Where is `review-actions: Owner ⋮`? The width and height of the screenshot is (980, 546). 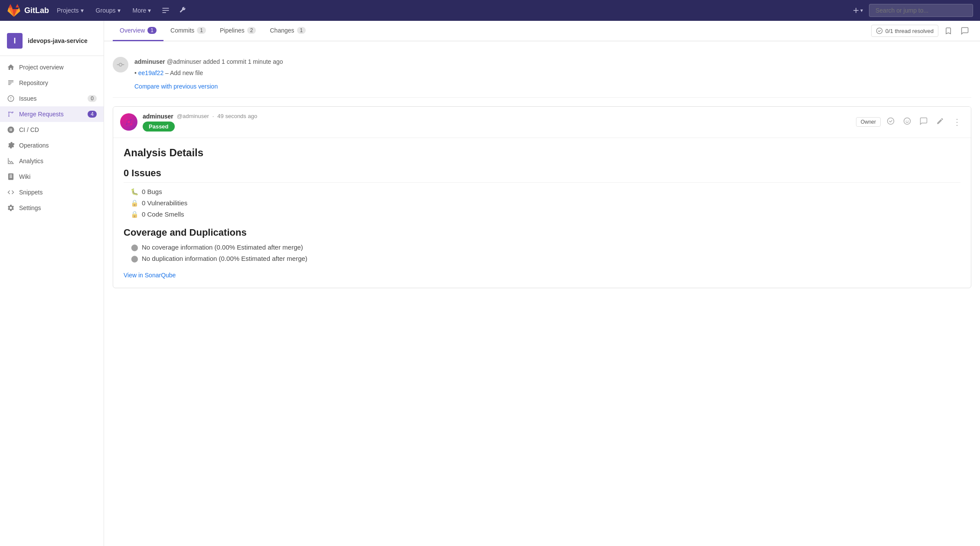 review-actions: Owner ⋮ is located at coordinates (910, 122).